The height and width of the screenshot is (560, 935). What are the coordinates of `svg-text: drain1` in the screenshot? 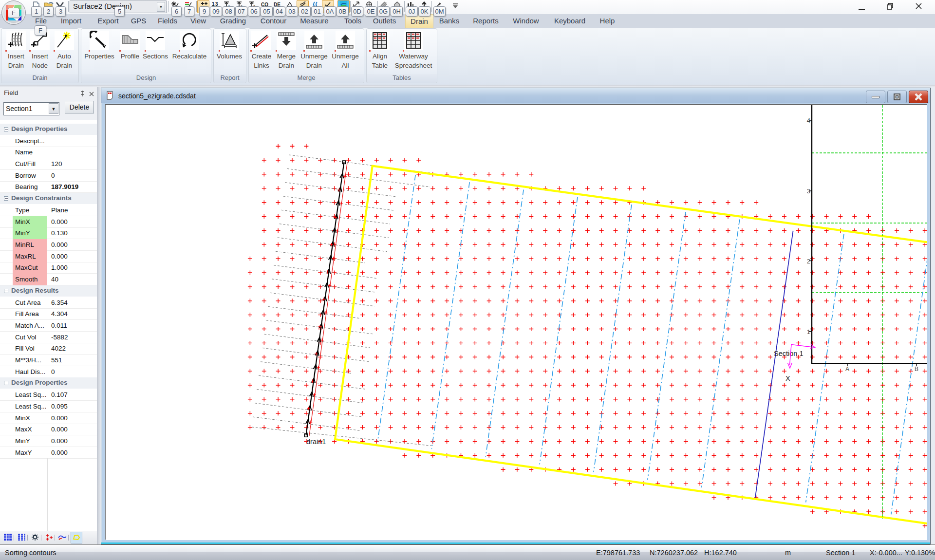 It's located at (316, 442).